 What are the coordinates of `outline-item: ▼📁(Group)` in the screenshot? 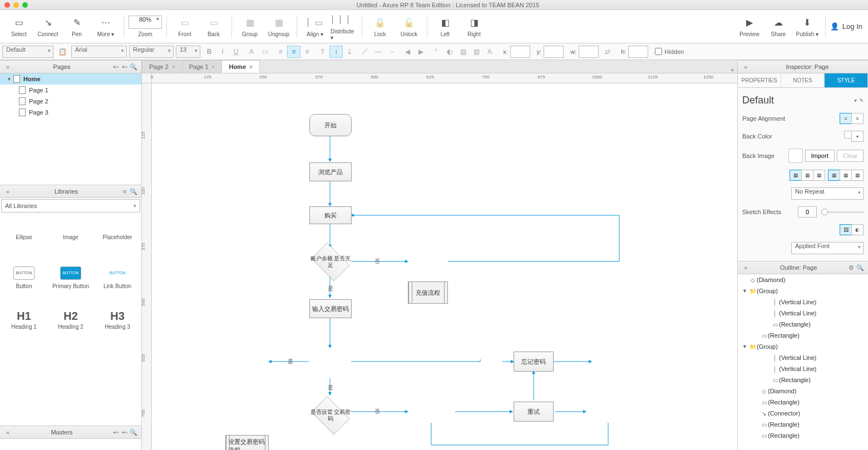 It's located at (803, 347).